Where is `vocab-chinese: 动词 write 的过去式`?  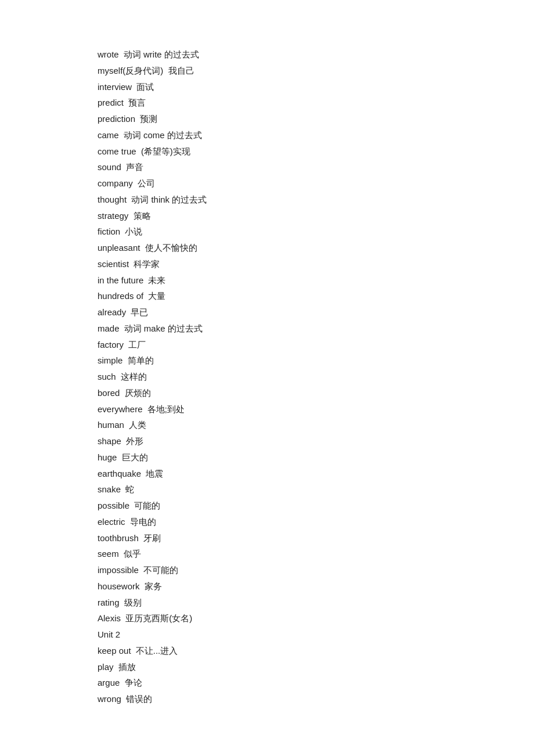
vocab-chinese: 动词 write 的过去式 is located at coordinates (161, 55).